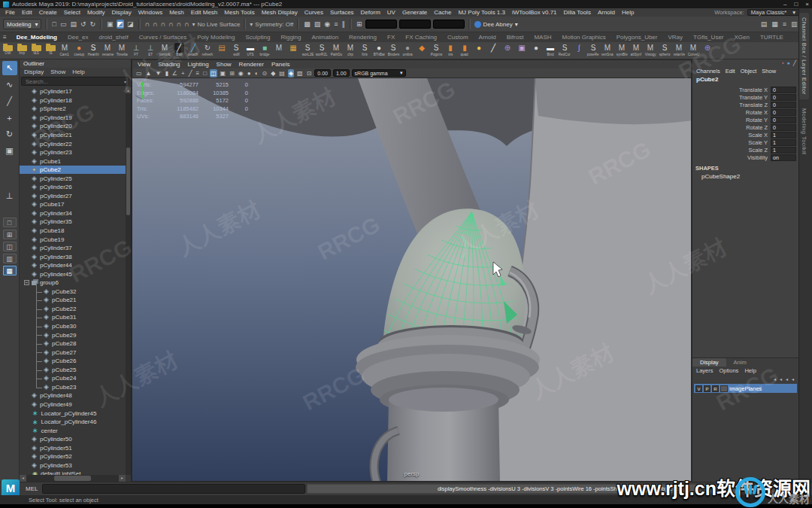  What do you see at coordinates (223, 74) in the screenshot?
I see `viewport-toolbar-icon: ▣` at bounding box center [223, 74].